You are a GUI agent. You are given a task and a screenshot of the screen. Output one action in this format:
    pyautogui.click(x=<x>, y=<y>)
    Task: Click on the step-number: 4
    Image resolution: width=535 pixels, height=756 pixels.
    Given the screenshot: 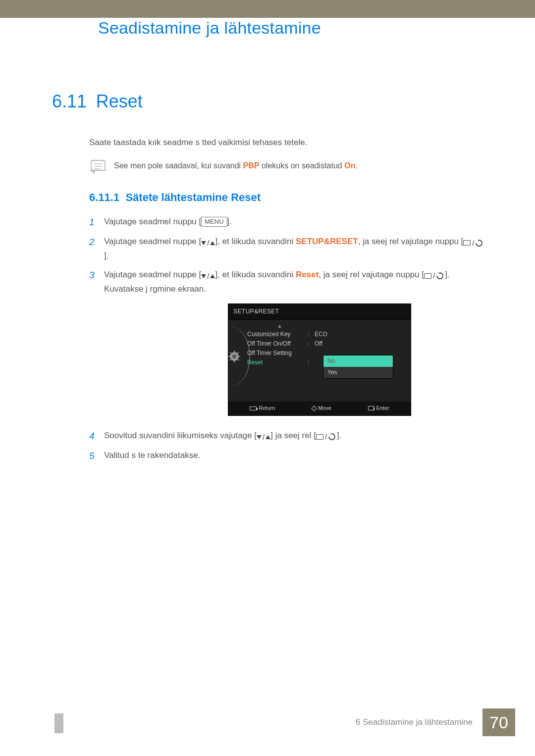 What is the action you would take?
    pyautogui.click(x=97, y=436)
    